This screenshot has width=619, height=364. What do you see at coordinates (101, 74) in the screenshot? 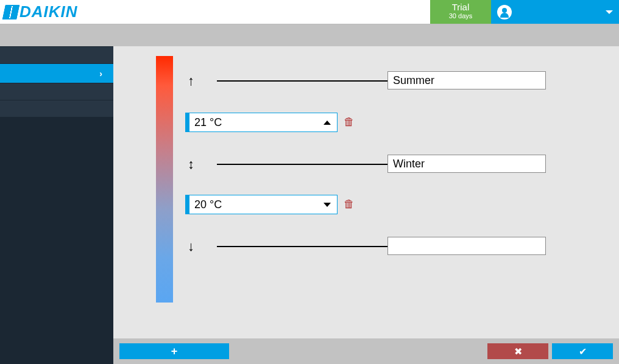
I see `chevron-right-icon: ›` at bounding box center [101, 74].